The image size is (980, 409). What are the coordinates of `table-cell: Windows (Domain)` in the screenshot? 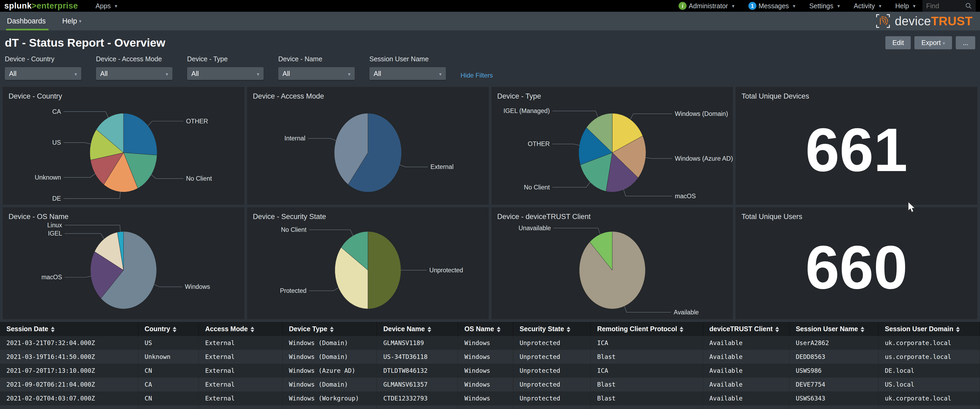 It's located at (329, 357).